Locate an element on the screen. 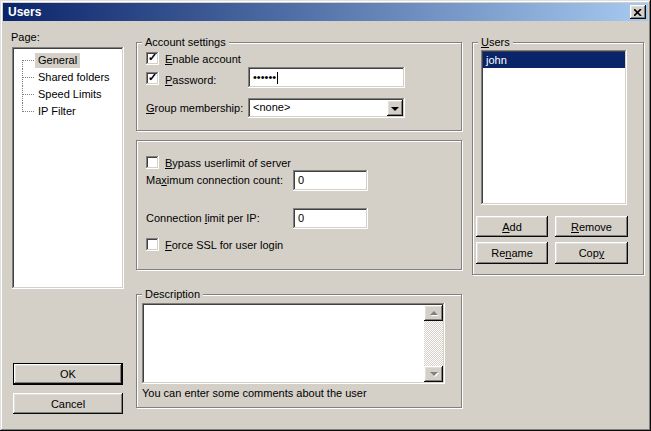 The image size is (651, 431). tree-item-label: General is located at coordinates (58, 60).